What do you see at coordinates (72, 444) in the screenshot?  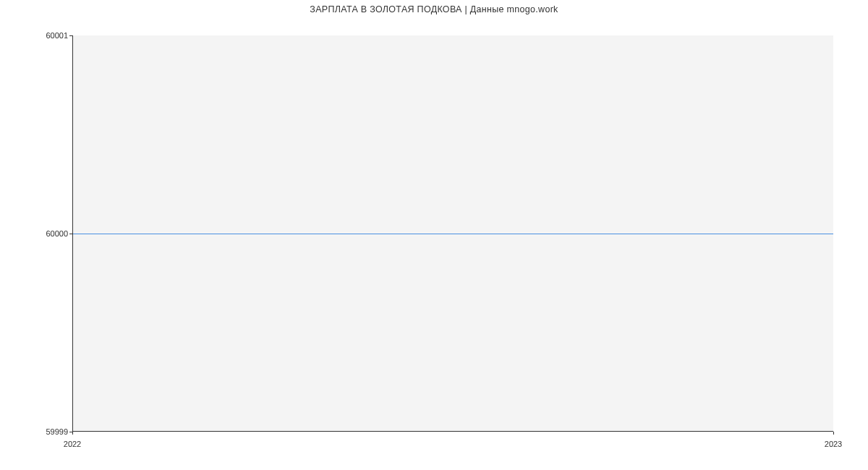 I see `x-tick-label: 2022` at bounding box center [72, 444].